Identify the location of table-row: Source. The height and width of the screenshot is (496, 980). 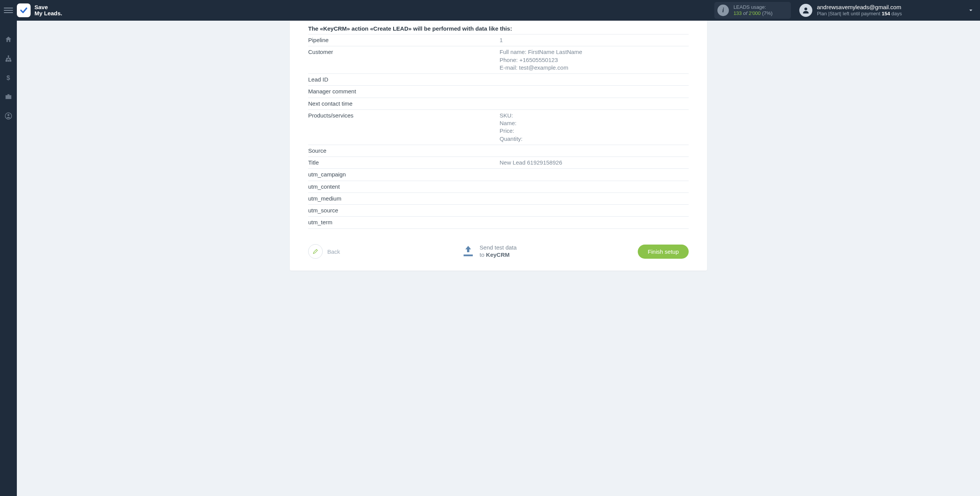
(498, 151).